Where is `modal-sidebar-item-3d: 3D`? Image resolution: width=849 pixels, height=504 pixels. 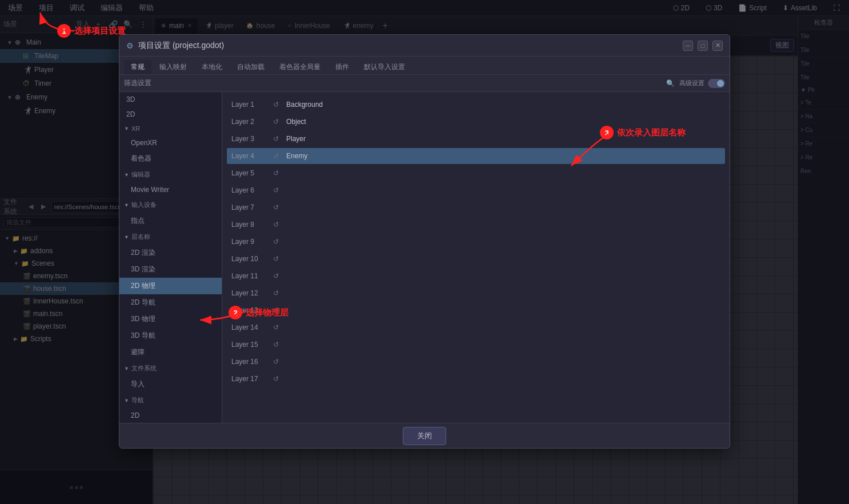
modal-sidebar-item-3d: 3D is located at coordinates (170, 99).